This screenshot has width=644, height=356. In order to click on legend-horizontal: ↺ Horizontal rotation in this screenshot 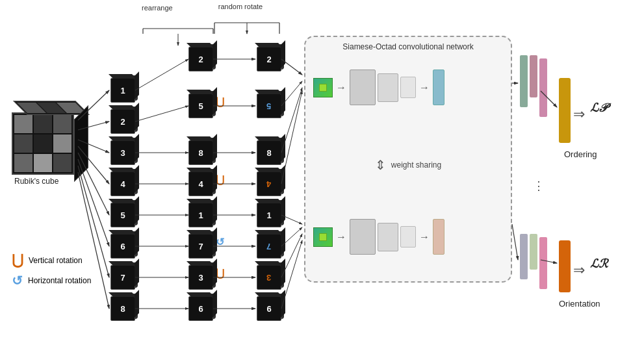, I will do `click(51, 281)`.